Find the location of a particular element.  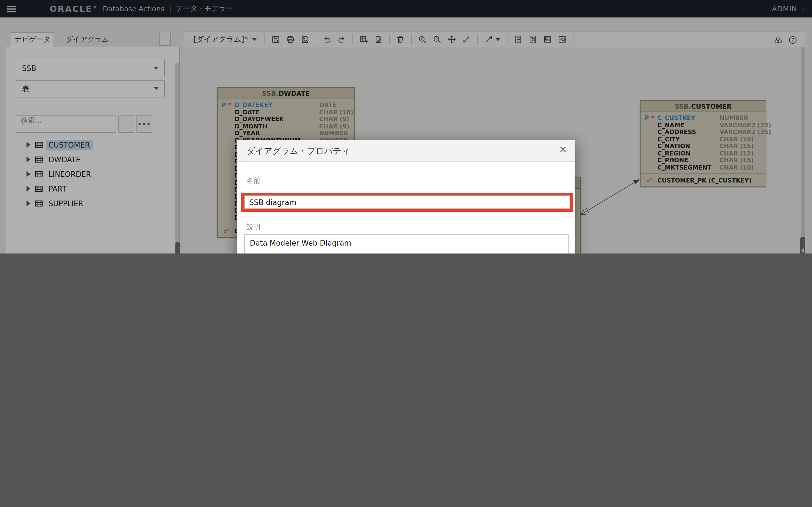

name-field-annotation: SSB diagram is located at coordinates (407, 203).